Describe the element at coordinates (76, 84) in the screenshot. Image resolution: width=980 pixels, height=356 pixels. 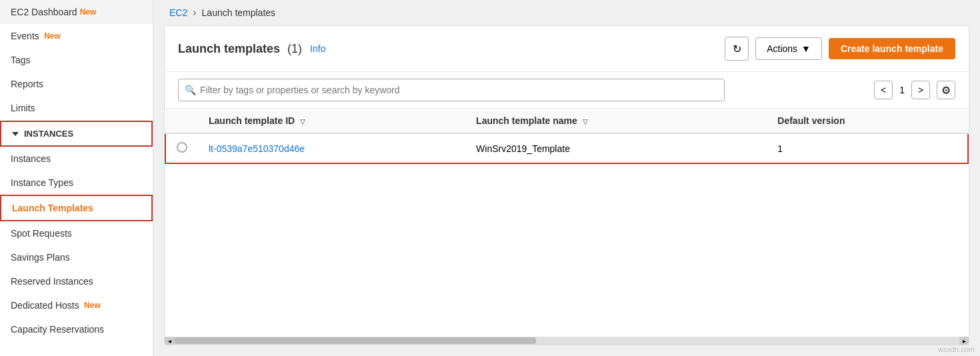
I see `sidebar-item-reports: Reports` at that location.